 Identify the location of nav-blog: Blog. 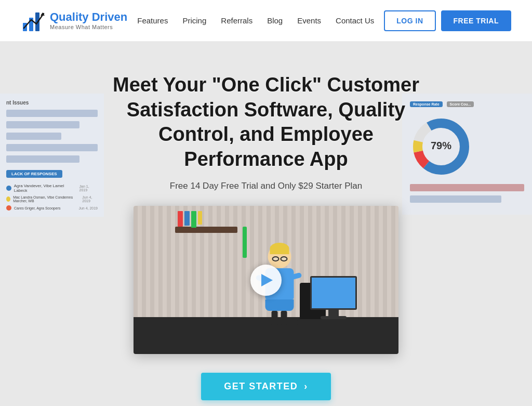
(275, 21).